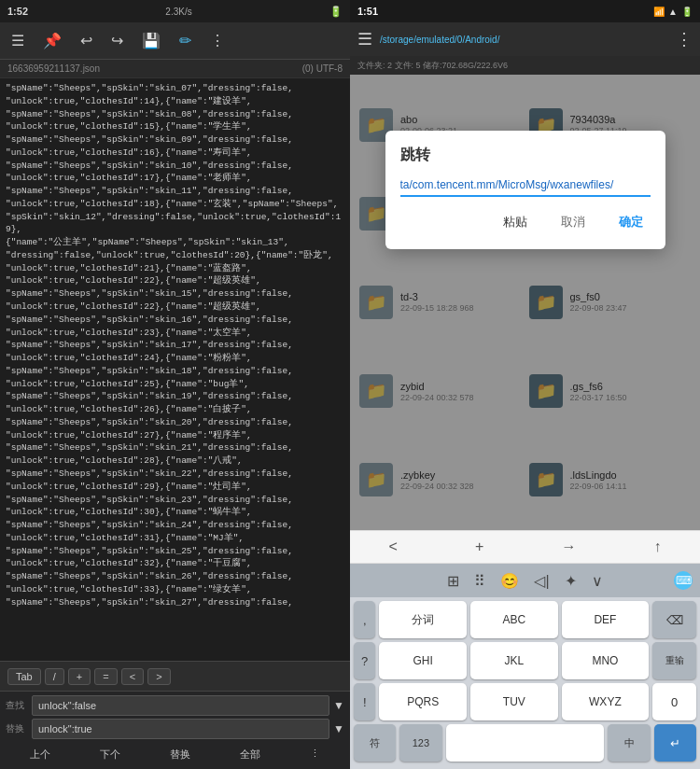 This screenshot has height=769, width=700. What do you see at coordinates (525, 547) in the screenshot?
I see `nav-bar: < + → ↑` at bounding box center [525, 547].